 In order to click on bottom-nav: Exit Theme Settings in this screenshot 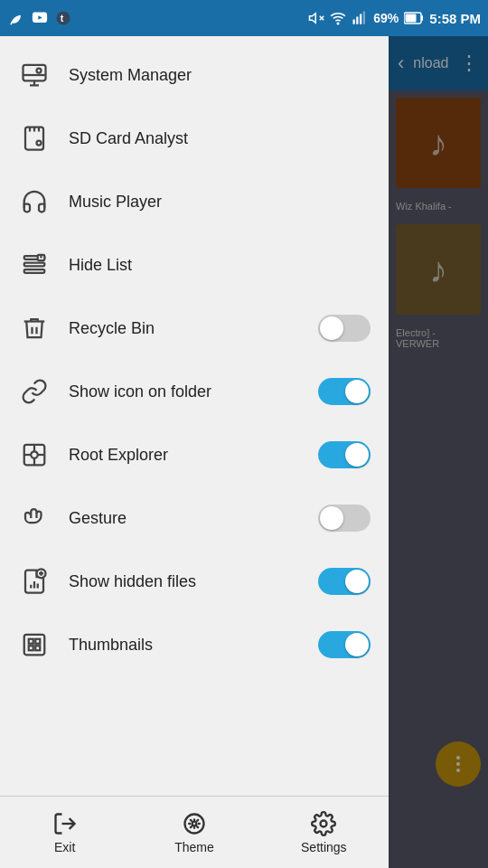, I will do `click(194, 832)`.